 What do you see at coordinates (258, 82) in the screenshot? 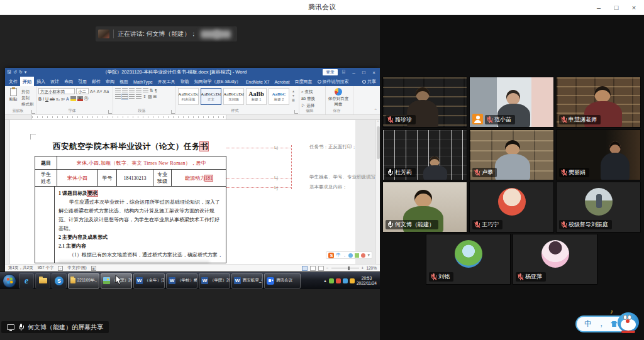
I see `tab-endnote: EndNote X7` at bounding box center [258, 82].